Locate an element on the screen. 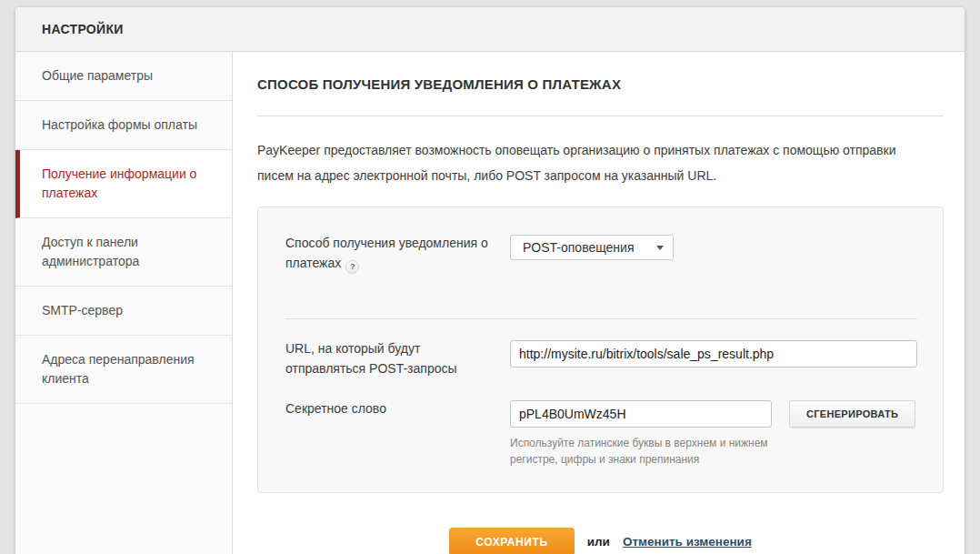  save-button: СОХРАНИТЬ is located at coordinates (512, 540).